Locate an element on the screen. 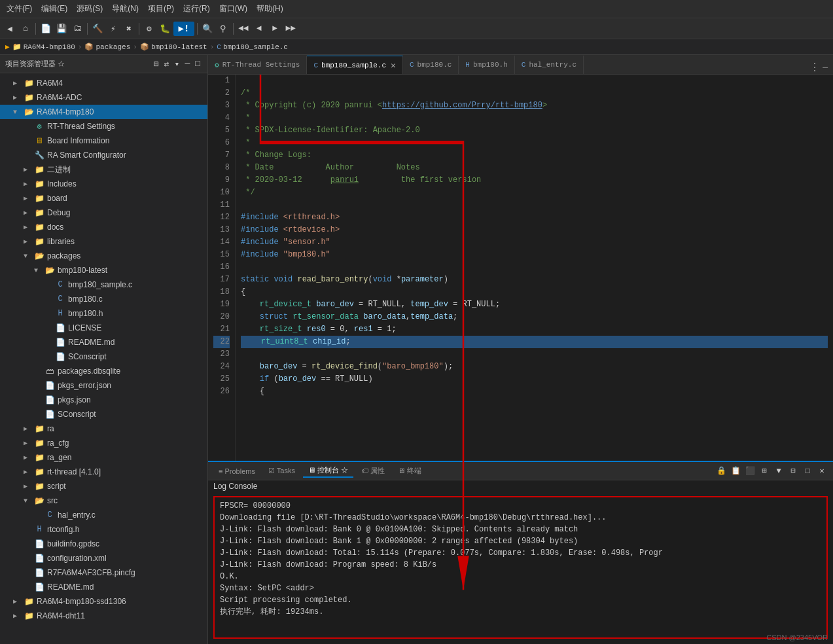  sidebar-collapse: ⊟ is located at coordinates (156, 64).